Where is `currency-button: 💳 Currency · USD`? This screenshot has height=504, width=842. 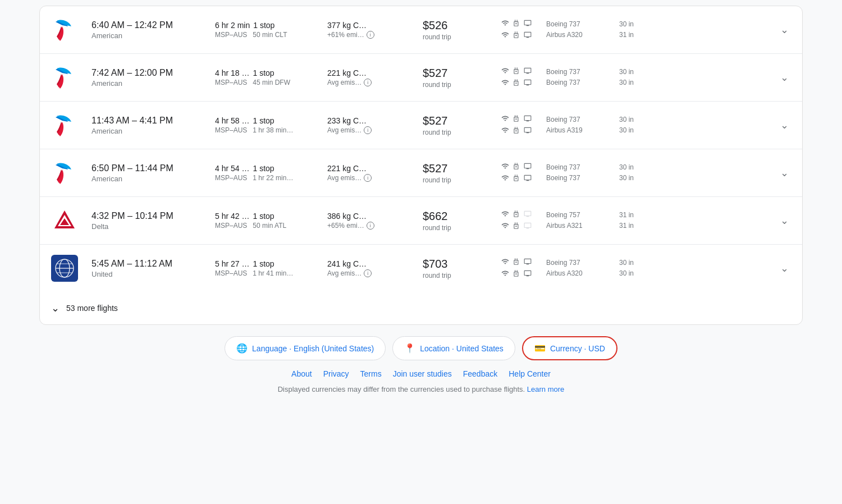
currency-button: 💳 Currency · USD is located at coordinates (570, 348).